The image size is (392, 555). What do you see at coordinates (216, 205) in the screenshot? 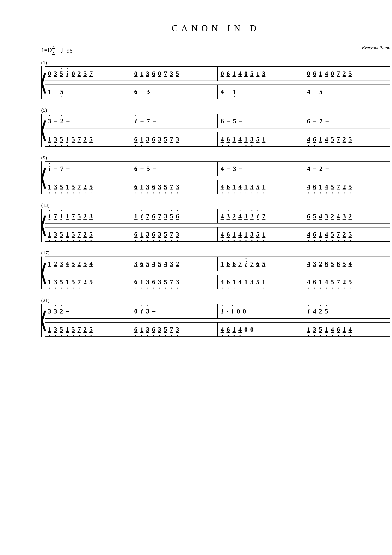
I see `section-label-13: (13)` at bounding box center [216, 205].